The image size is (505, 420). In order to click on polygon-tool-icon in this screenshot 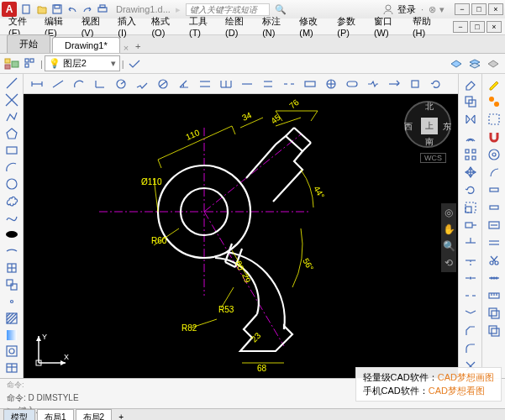, I will do `click(12, 134)`.